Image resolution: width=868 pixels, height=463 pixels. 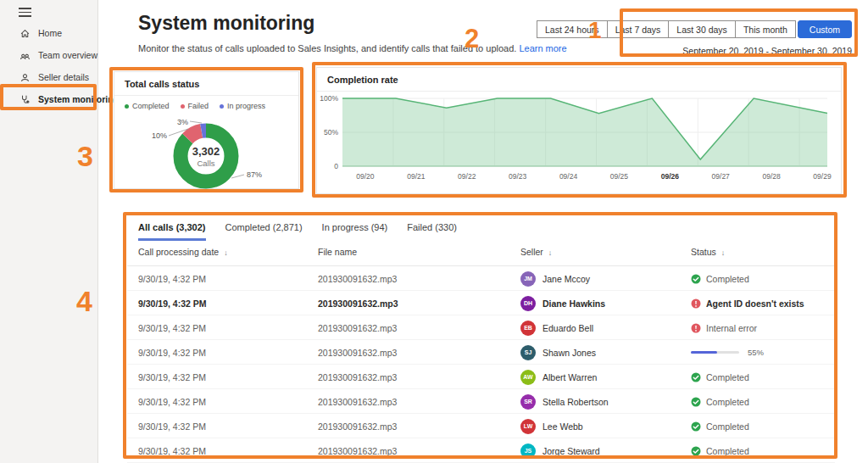 I want to click on sort-descending-icon: ↓, so click(x=724, y=253).